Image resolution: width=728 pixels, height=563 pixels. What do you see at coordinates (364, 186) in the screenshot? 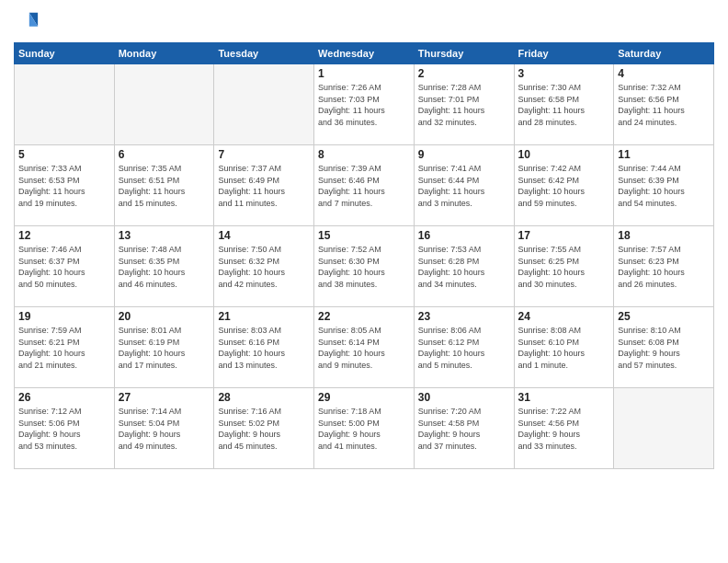
I see `day-info: Sunrise: 7:39 AM Sunset: 6:46 PM Dayligh…` at bounding box center [364, 186].